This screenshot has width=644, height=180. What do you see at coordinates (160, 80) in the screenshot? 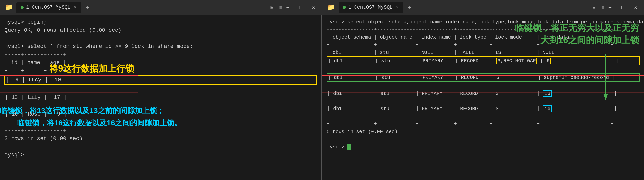
I see `row-9: | 9 | Lucy | 10 |` at bounding box center [160, 80].